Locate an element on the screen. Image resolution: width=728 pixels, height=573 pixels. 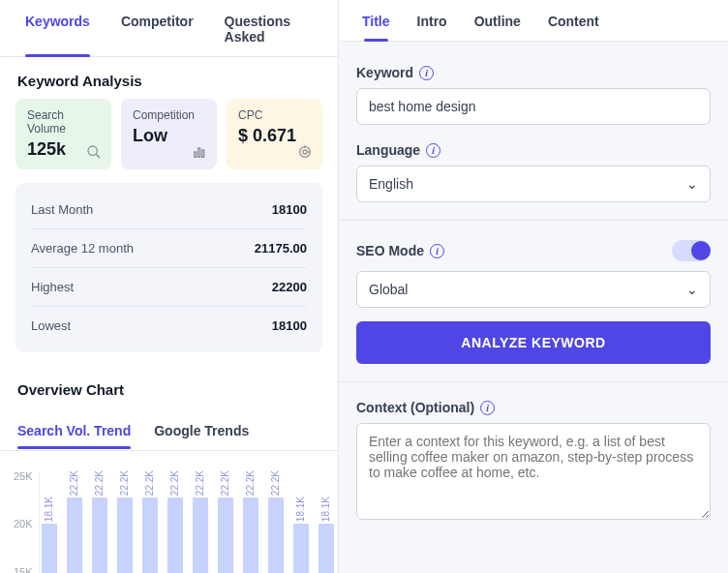
stat-label: Lowest is located at coordinates (50, 325).